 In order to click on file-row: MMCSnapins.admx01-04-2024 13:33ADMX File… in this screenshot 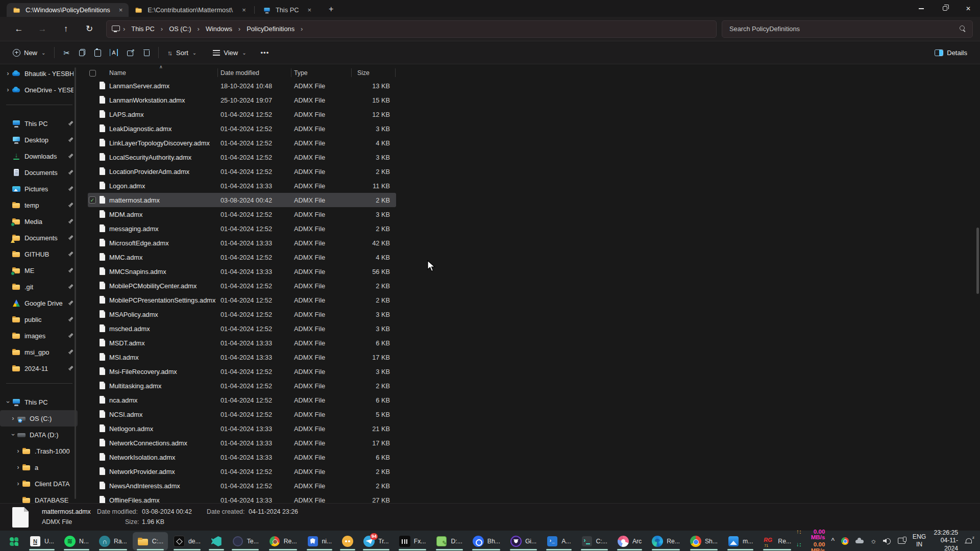, I will do `click(242, 271)`.